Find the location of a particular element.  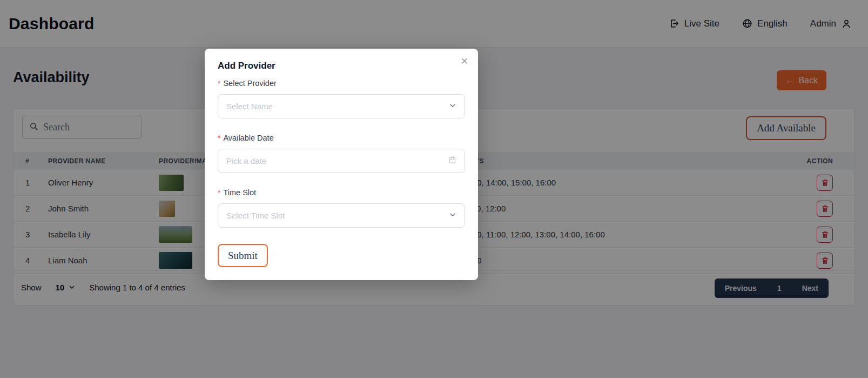

time-slot-label: * Time Slot is located at coordinates (341, 193).